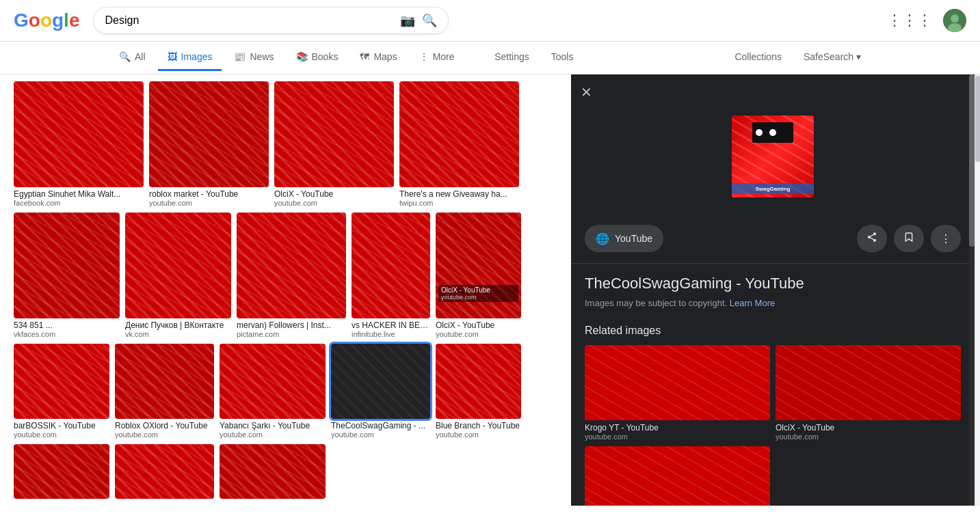  I want to click on page-scrollbar, so click(977, 290).